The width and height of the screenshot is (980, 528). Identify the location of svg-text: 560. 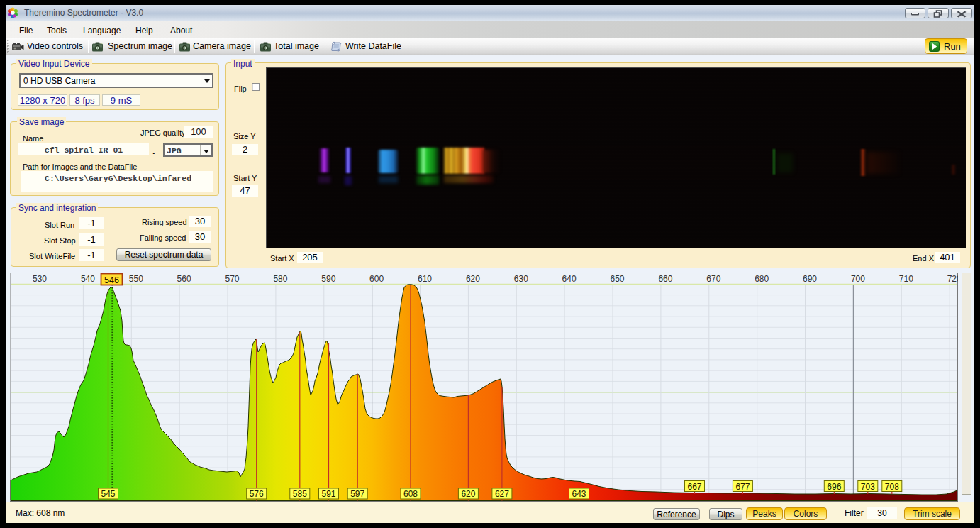
(184, 279).